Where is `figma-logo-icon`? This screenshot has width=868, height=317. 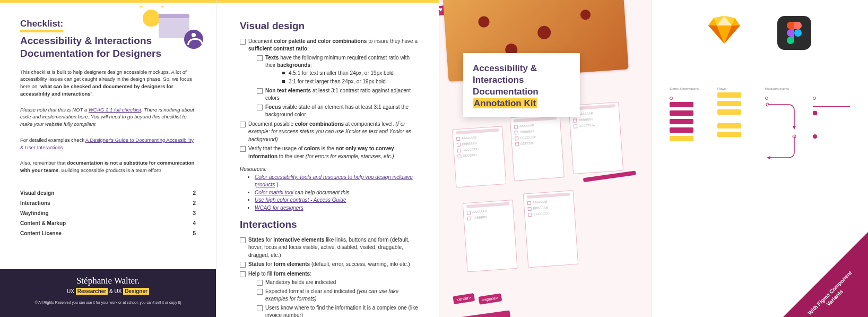
figma-logo-icon is located at coordinates (794, 33).